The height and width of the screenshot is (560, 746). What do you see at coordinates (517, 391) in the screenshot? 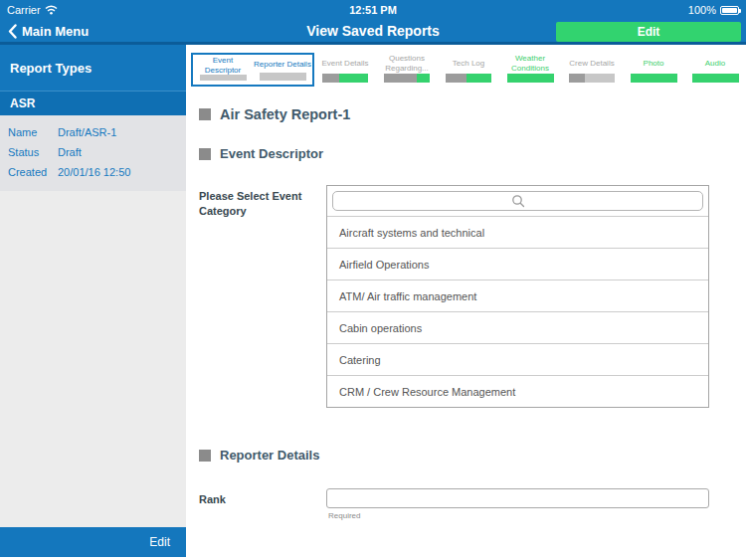
I see `category-option-crm-crew-resource-management: CRM / Crew Resource Management` at bounding box center [517, 391].